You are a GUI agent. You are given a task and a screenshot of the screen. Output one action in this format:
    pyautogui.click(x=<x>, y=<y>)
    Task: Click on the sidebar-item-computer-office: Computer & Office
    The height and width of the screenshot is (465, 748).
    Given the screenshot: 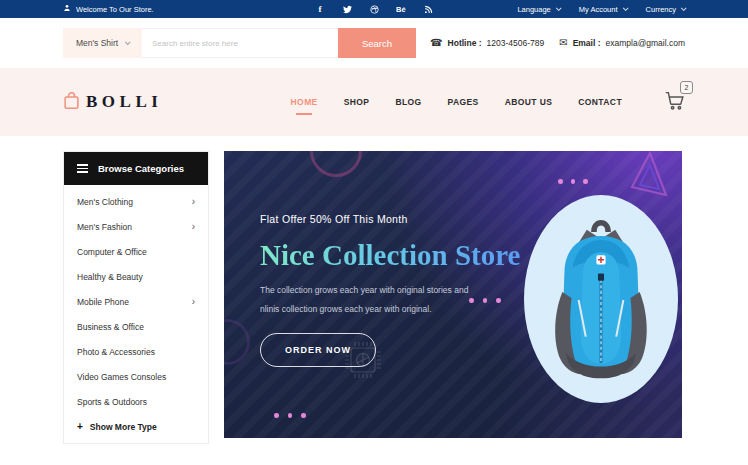 What is the action you would take?
    pyautogui.click(x=136, y=252)
    